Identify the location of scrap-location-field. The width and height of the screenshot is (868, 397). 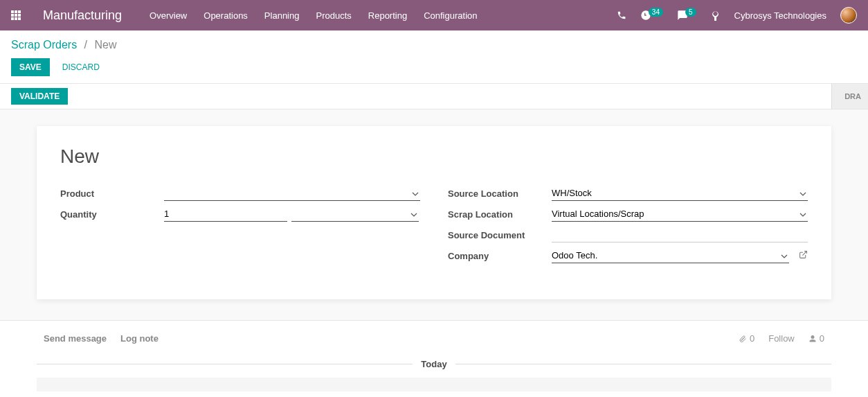
(680, 214).